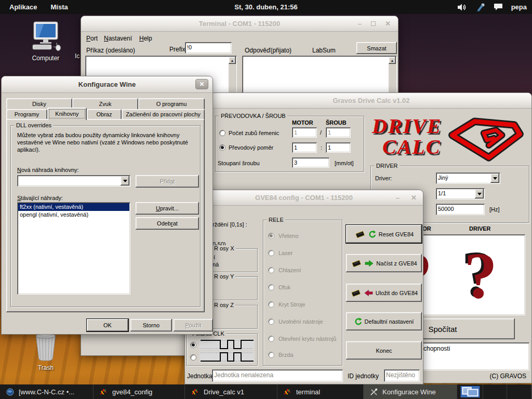  Describe the element at coordinates (324, 50) in the screenshot. I see `labsum-label: LabSum` at that location.